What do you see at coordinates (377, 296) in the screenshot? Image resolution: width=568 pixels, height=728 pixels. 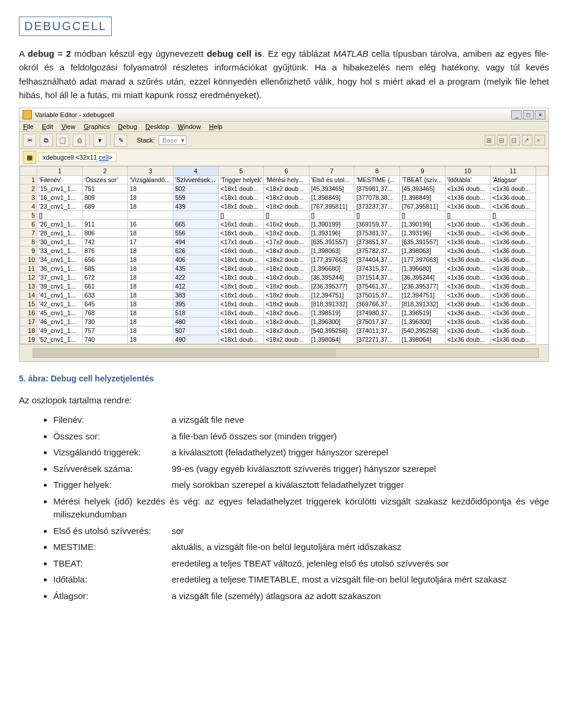 I see `grid-cell: [375015,37...` at bounding box center [377, 296].